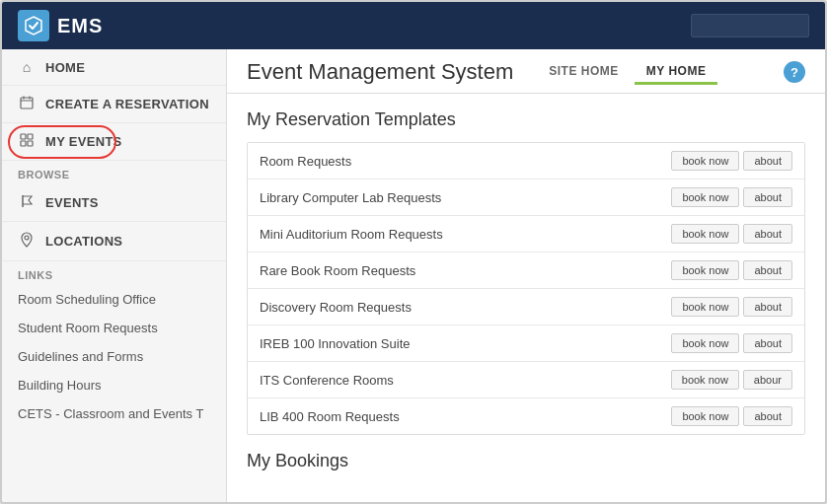 Image resolution: width=827 pixels, height=504 pixels. What do you see at coordinates (628, 73) in the screenshot?
I see `header-tabs: SITE HOME MY HOME` at bounding box center [628, 73].